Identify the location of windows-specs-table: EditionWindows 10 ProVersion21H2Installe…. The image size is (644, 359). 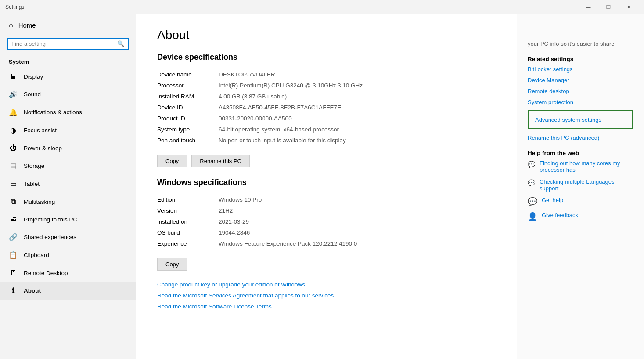
(327, 221).